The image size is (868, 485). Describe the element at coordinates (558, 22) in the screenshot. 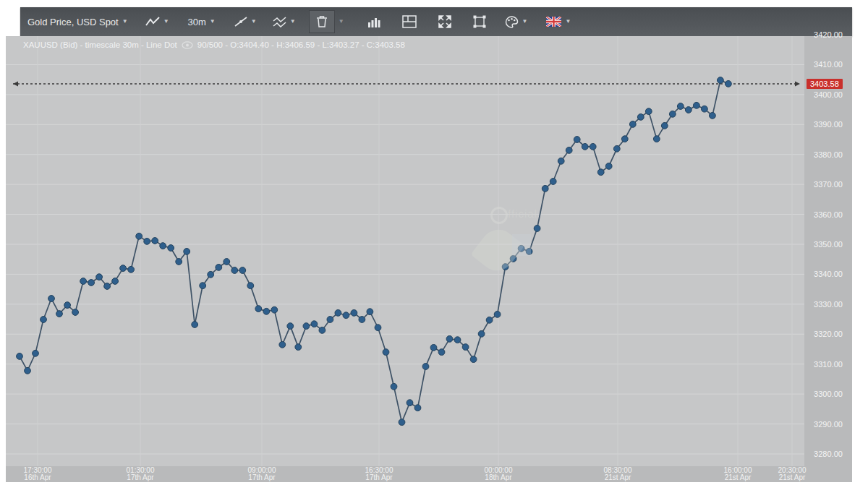

I see `language-selector: ▼` at that location.